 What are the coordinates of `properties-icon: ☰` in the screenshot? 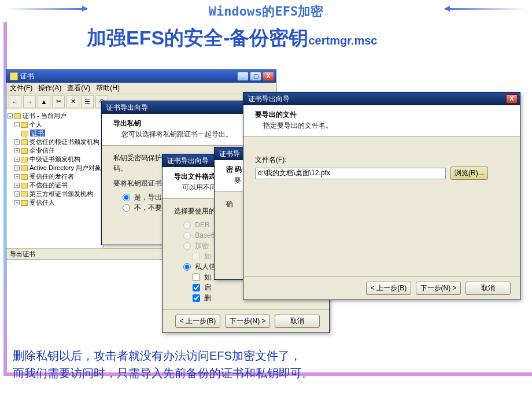 It's located at (87, 102).